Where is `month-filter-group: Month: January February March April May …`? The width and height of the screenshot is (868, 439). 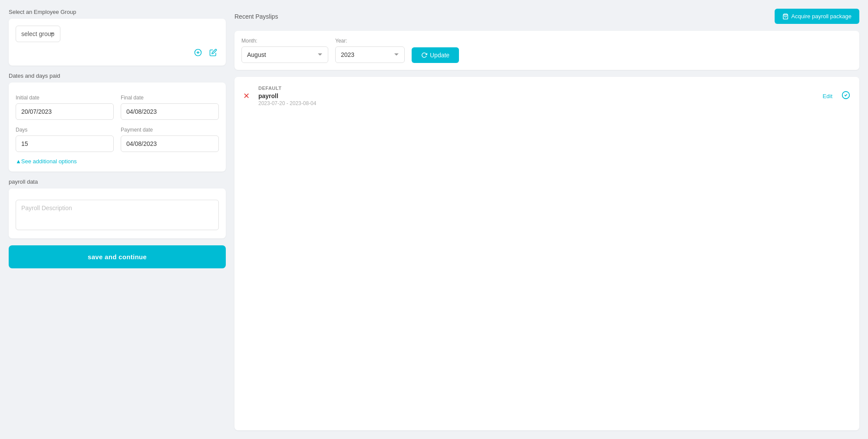
month-filter-group: Month: January February March April May … is located at coordinates (285, 50).